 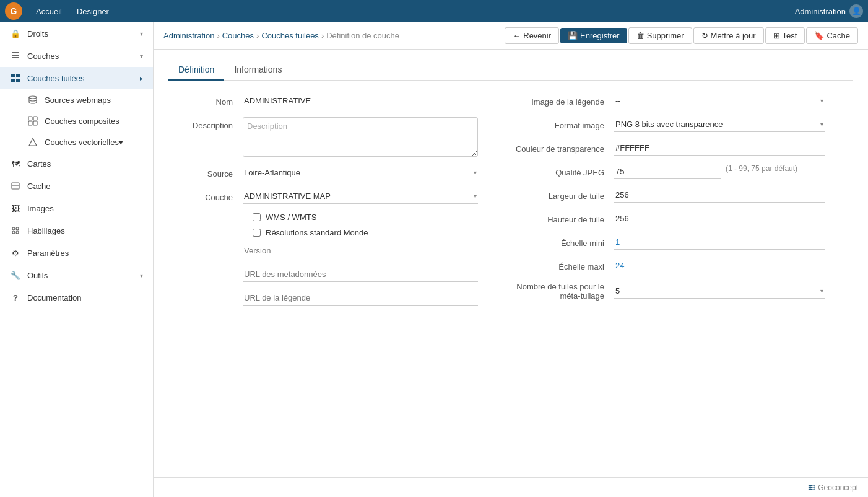 What do you see at coordinates (290, 36) in the screenshot?
I see `breadcrumb-couches-tuilees: Couches tuilées` at bounding box center [290, 36].